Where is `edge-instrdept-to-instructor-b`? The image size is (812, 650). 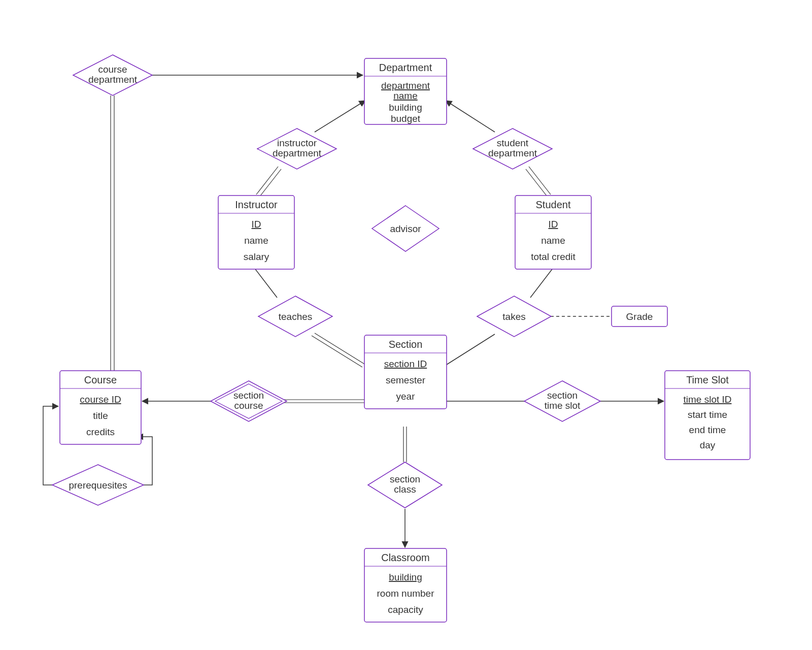
edge-instrdept-to-instructor-b is located at coordinates (270, 183).